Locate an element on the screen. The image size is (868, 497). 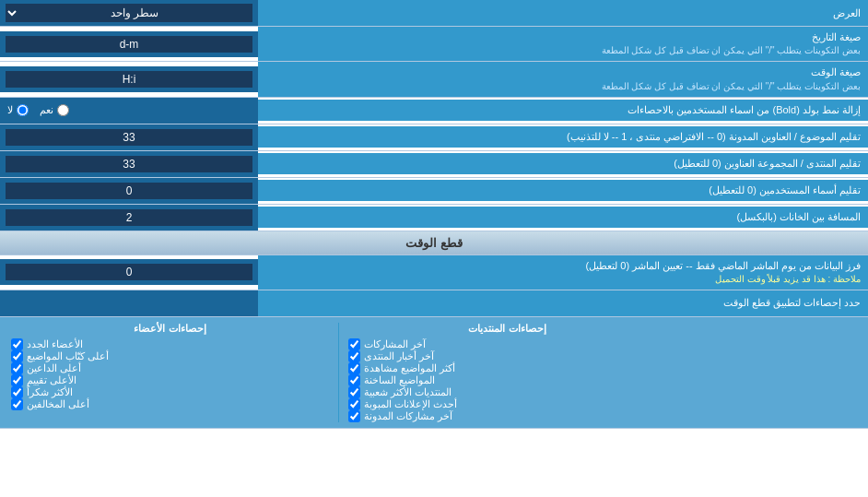
gap-input-cell is located at coordinates (129, 218).